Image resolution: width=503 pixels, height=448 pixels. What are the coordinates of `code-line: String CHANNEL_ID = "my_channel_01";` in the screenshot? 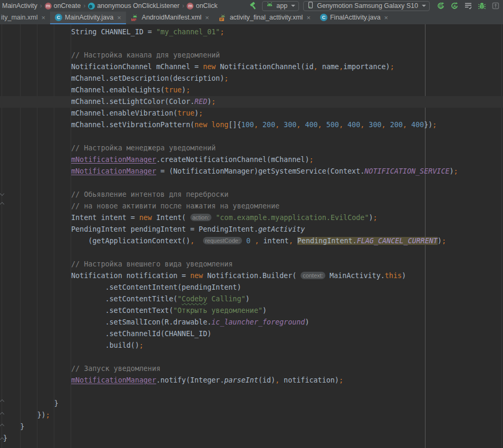 It's located at (253, 32).